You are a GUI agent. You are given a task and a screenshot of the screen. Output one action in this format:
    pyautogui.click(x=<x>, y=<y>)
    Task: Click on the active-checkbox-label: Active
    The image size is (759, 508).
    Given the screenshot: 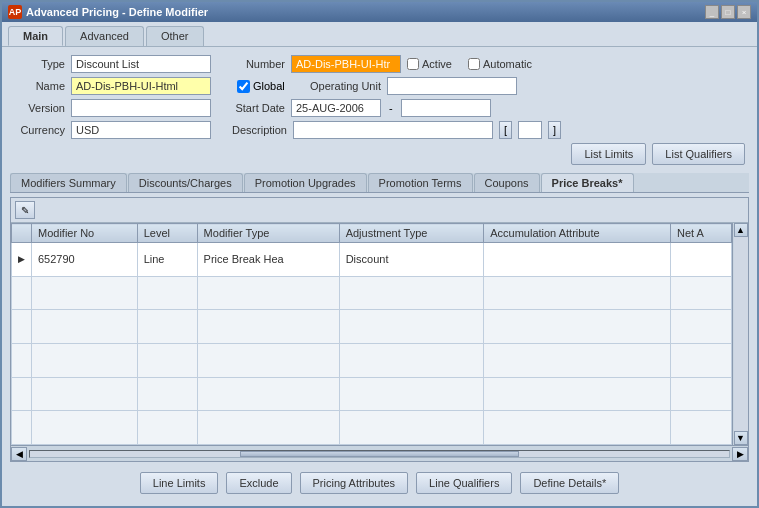 What is the action you would take?
    pyautogui.click(x=430, y=64)
    